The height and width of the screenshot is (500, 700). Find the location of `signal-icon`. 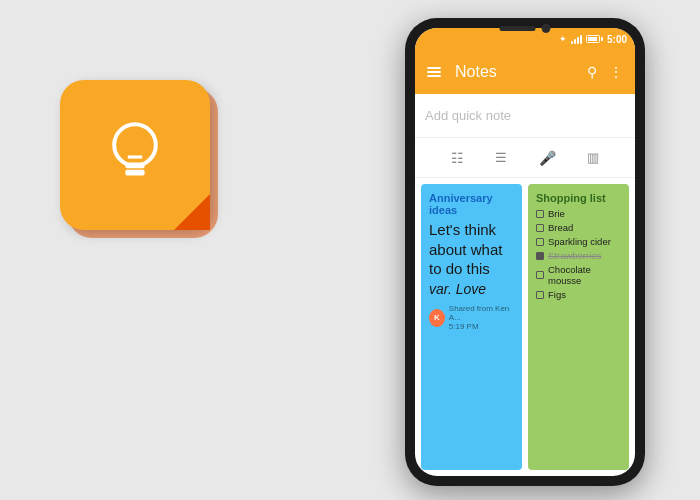

signal-icon is located at coordinates (576, 39).